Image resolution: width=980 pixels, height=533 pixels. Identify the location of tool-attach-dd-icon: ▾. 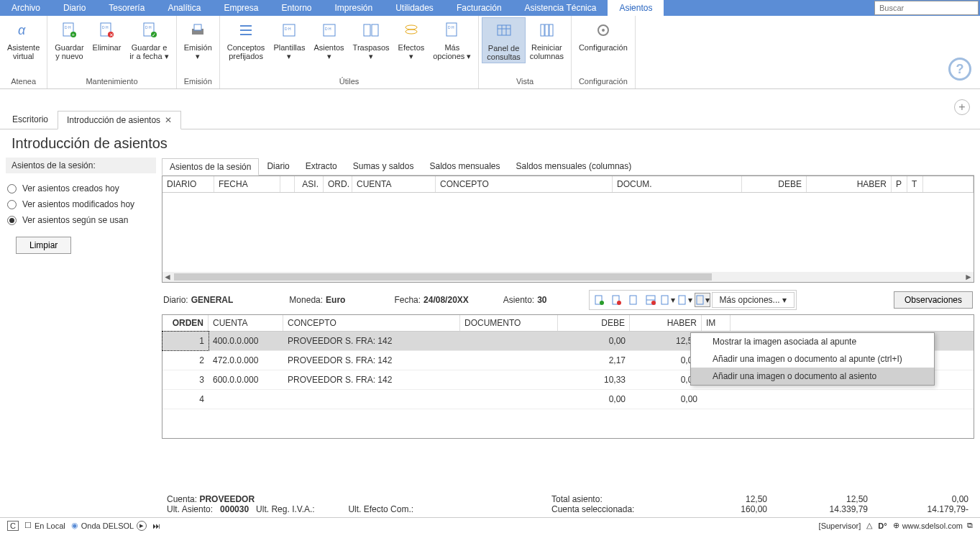
(702, 300).